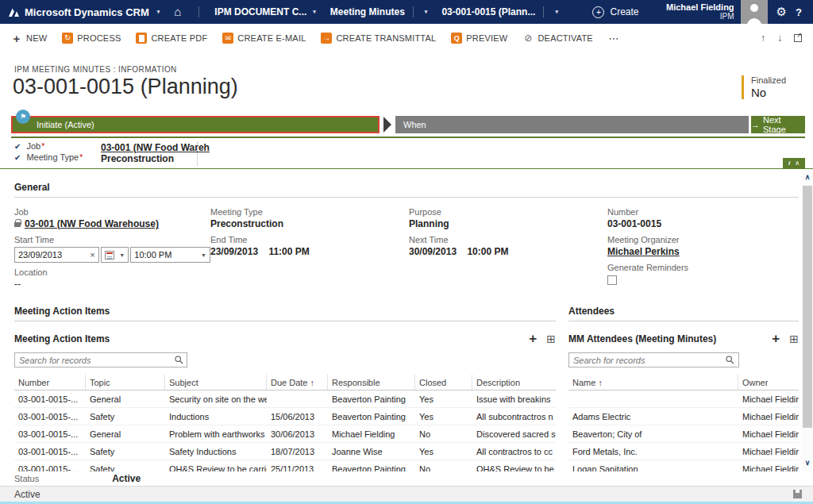 Image resolution: width=813 pixels, height=504 pixels. I want to click on column-header: Responsible, so click(372, 383).